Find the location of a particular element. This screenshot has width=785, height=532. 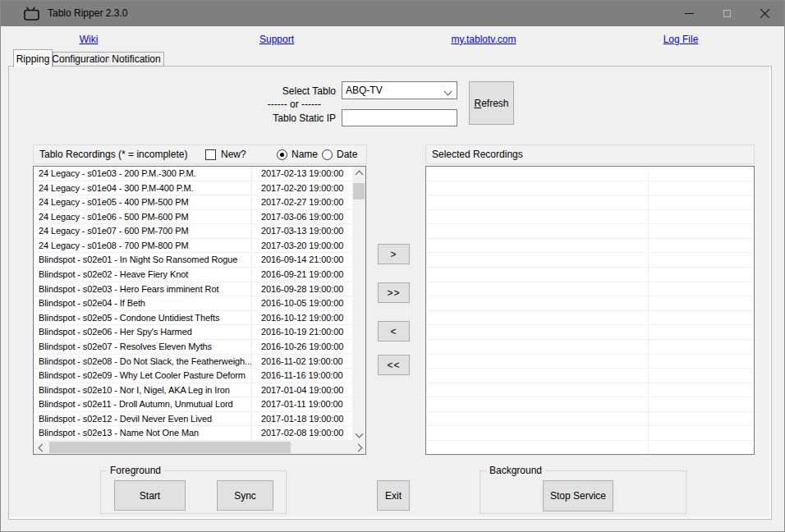

scroll-down-icon is located at coordinates (359, 435).